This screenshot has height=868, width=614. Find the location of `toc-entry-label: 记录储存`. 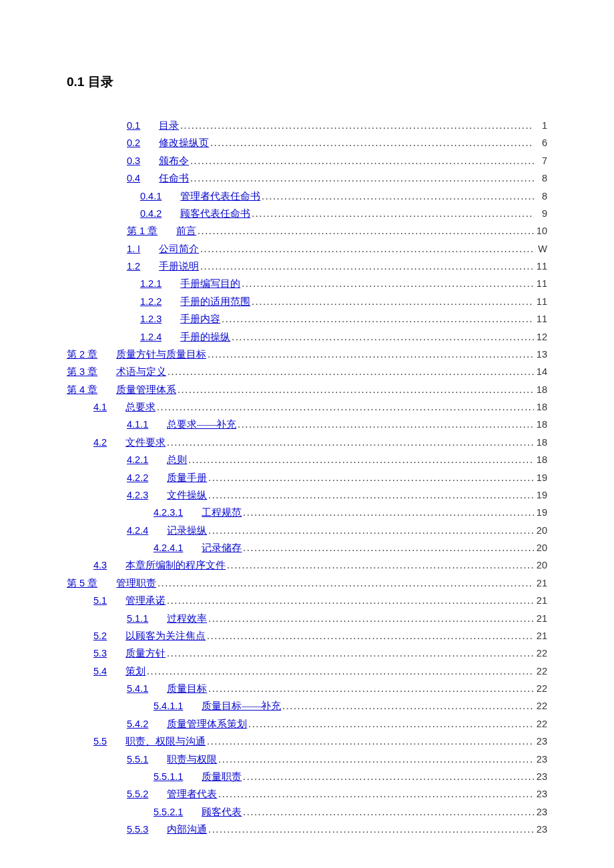

toc-entry-label: 记录储存 is located at coordinates (222, 548).